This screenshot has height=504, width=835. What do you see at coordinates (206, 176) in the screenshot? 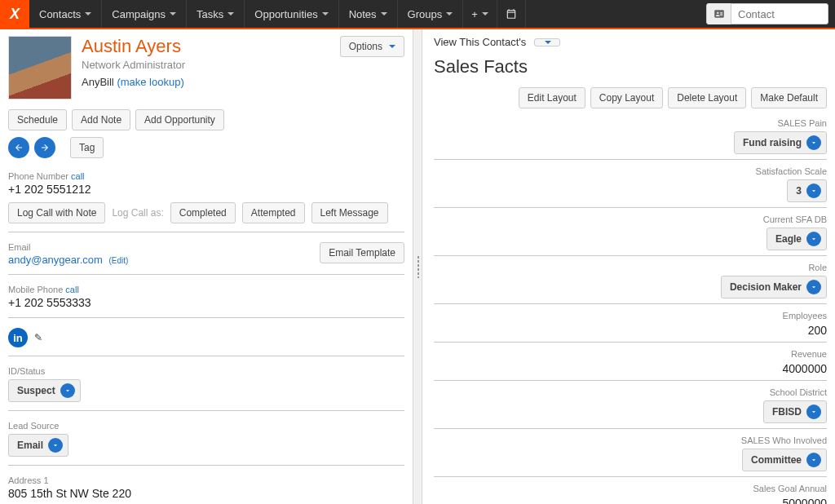
I see `phone-label: Phone Number call` at bounding box center [206, 176].